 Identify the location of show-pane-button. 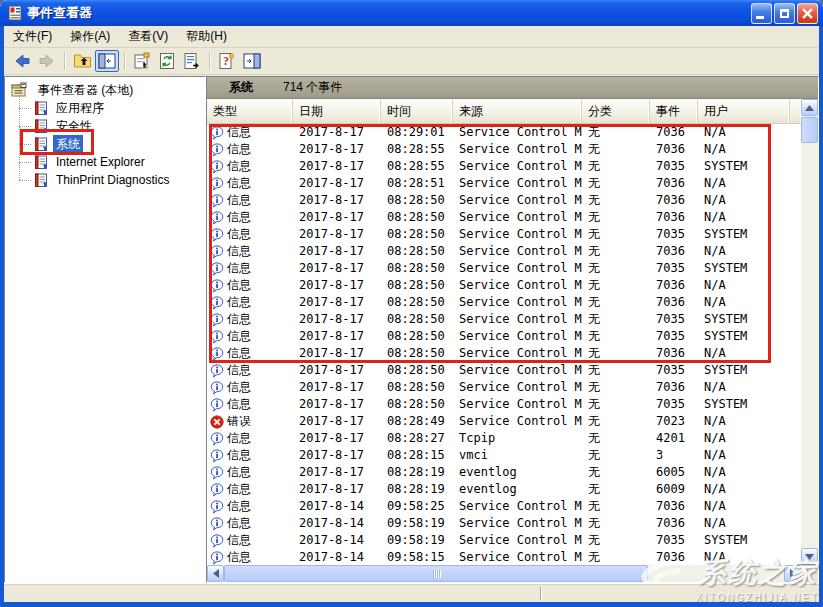
(252, 61).